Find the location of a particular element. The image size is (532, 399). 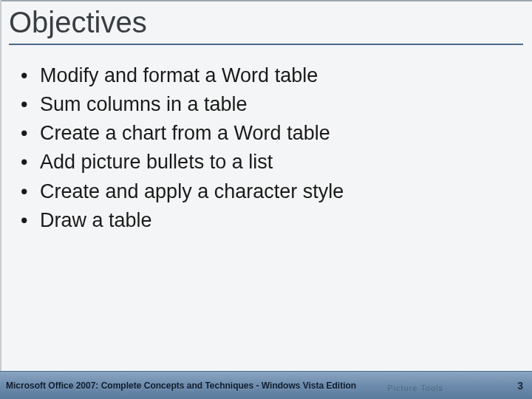

list-item: Create and apply a character style is located at coordinates (271, 192).